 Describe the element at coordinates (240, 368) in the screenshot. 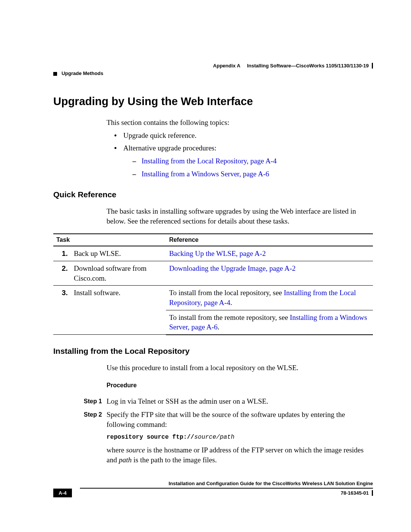

I see `localrepo-text: Use this procedure to install from a loc…` at that location.